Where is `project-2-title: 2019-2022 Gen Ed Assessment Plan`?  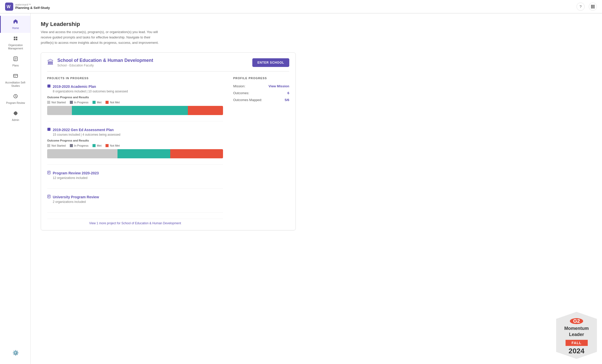
project-2-title: 2019-2022 Gen Ed Assessment Plan is located at coordinates (83, 130).